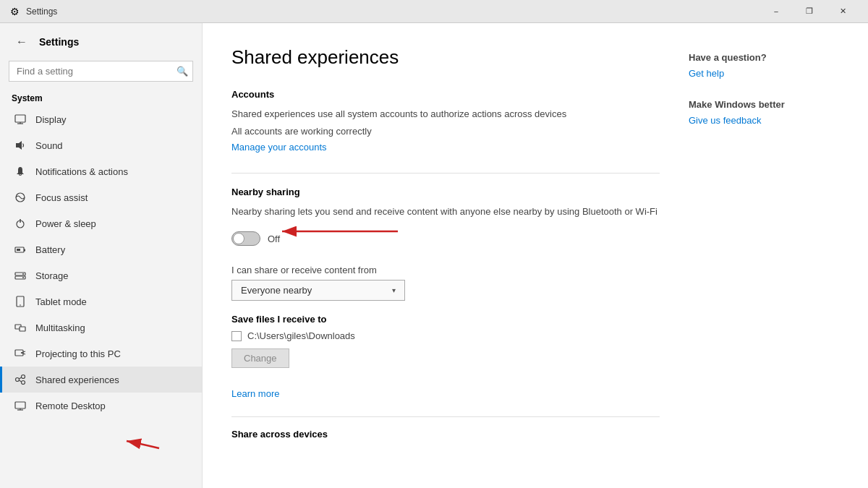 The image size is (868, 488). I want to click on remote-icon, so click(20, 406).